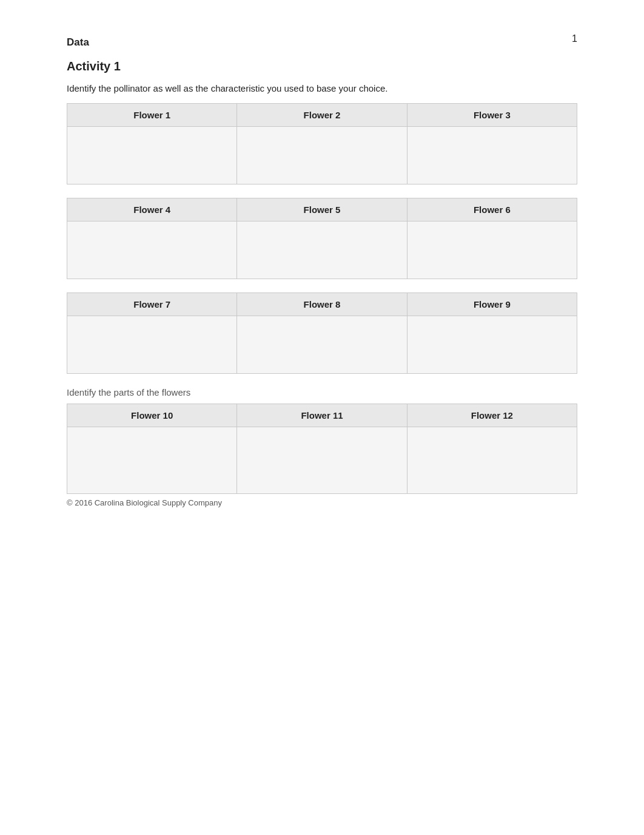  What do you see at coordinates (322, 345) in the screenshot?
I see `flower-8-cell` at bounding box center [322, 345].